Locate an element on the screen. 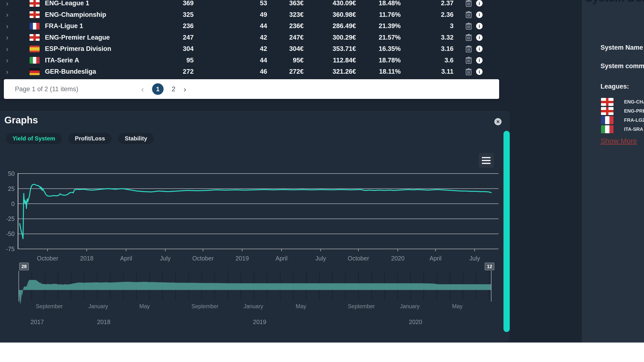 Image resolution: width=644 pixels, height=362 pixels. league-item: ENG-CHA is located at coordinates (622, 102).